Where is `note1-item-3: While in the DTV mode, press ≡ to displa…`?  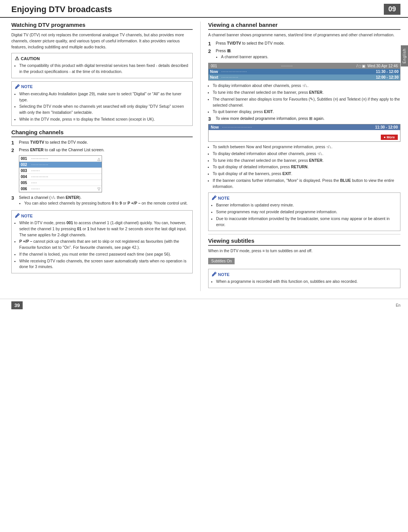 note1-item-3: While in the DTV mode, press ≡ to displa… is located at coordinates (104, 119).